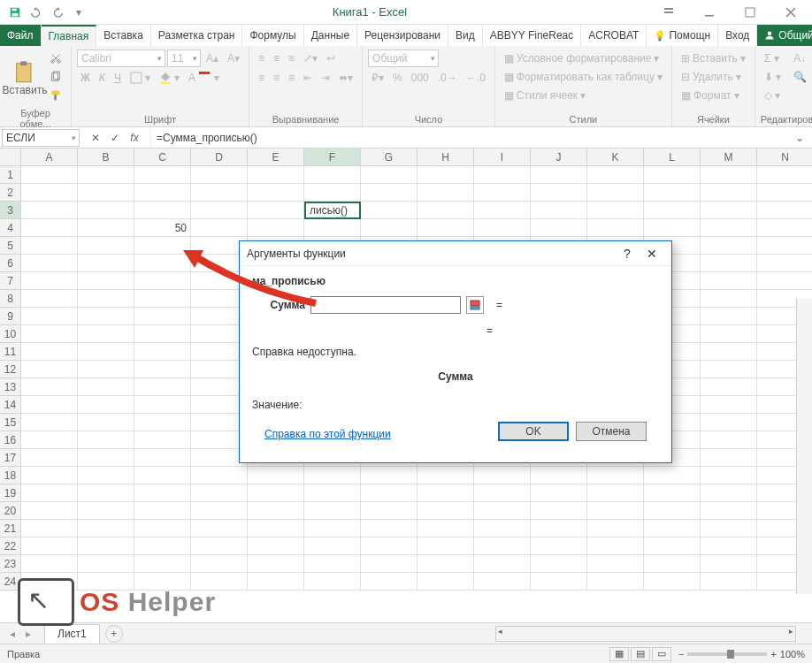 This screenshot has width=812, height=663. Describe the element at coordinates (15, 12) in the screenshot. I see `save-icon` at that location.